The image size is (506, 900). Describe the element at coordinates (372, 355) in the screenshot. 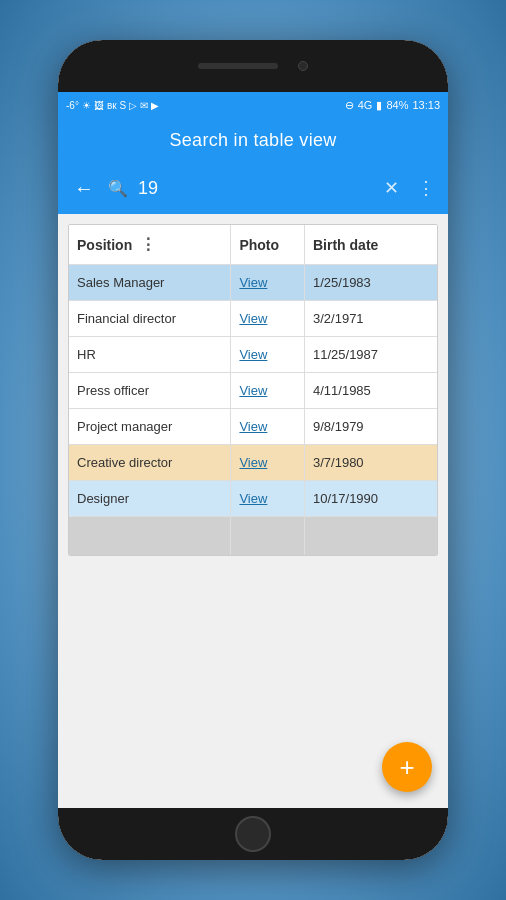

I see `cell-birthdate: 11/25/1987` at that location.